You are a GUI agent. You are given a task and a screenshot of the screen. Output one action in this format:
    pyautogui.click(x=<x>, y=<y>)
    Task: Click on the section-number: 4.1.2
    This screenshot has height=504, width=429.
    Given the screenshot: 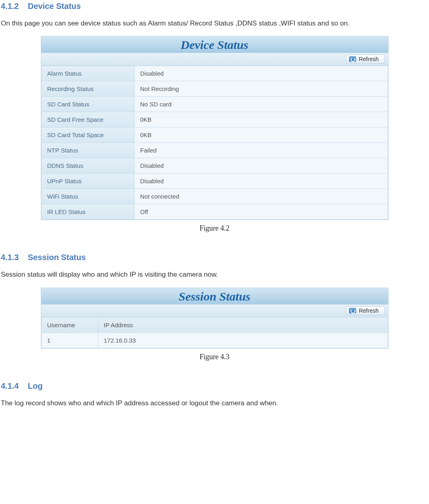 What is the action you would take?
    pyautogui.click(x=10, y=6)
    